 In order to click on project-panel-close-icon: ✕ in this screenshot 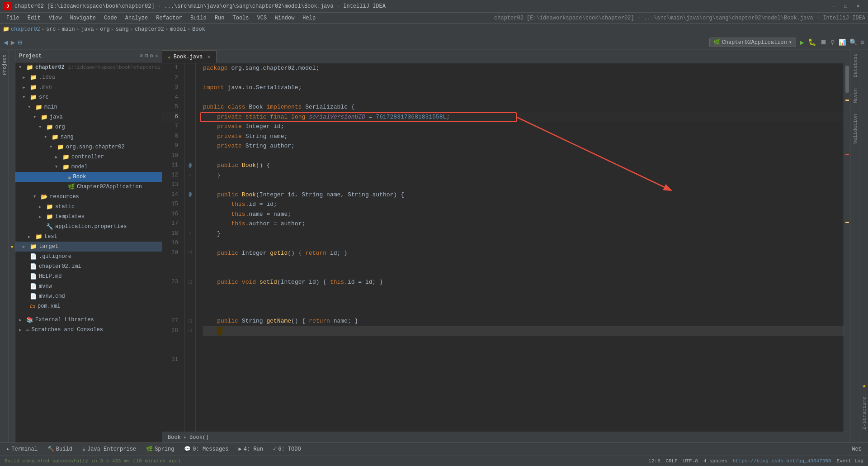, I will do `click(156, 56)`.